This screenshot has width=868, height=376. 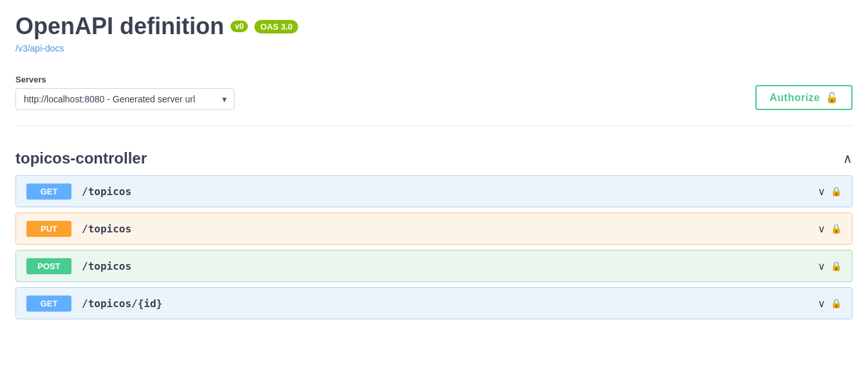 What do you see at coordinates (434, 93) in the screenshot?
I see `servers-row: Servers http://localhost:8080 - Generate…` at bounding box center [434, 93].